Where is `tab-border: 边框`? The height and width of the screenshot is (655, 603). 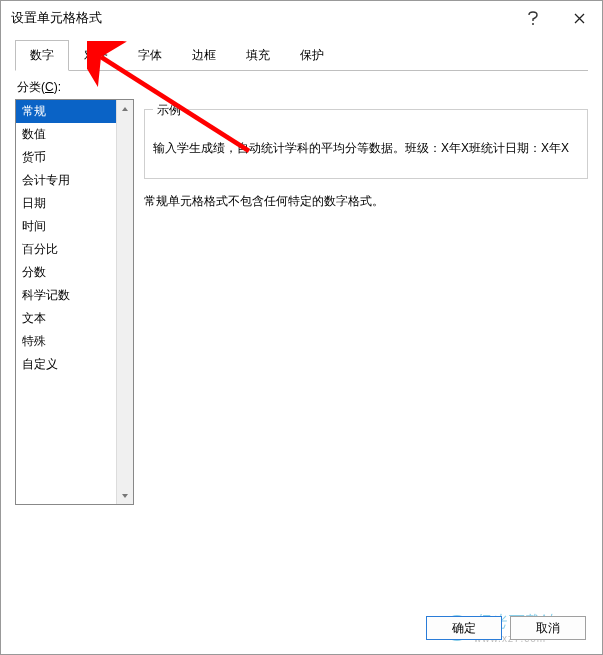
tab-border: 边框 is located at coordinates (204, 56).